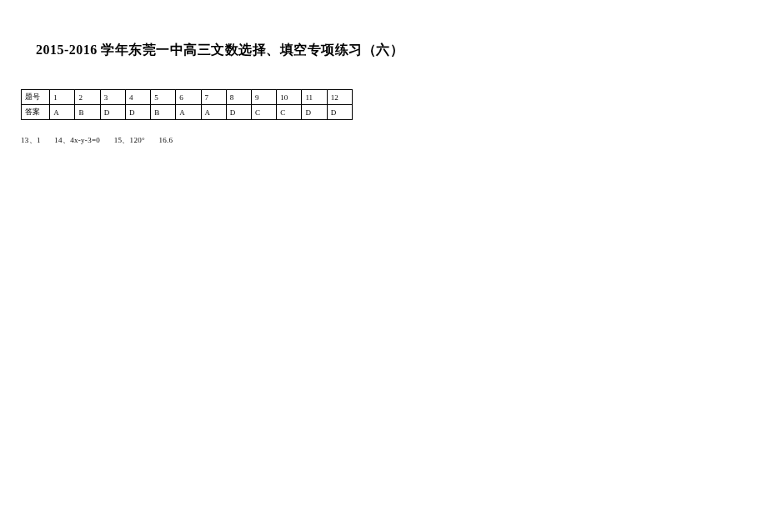 The width and height of the screenshot is (767, 532). I want to click on question-number: 2, so click(88, 98).